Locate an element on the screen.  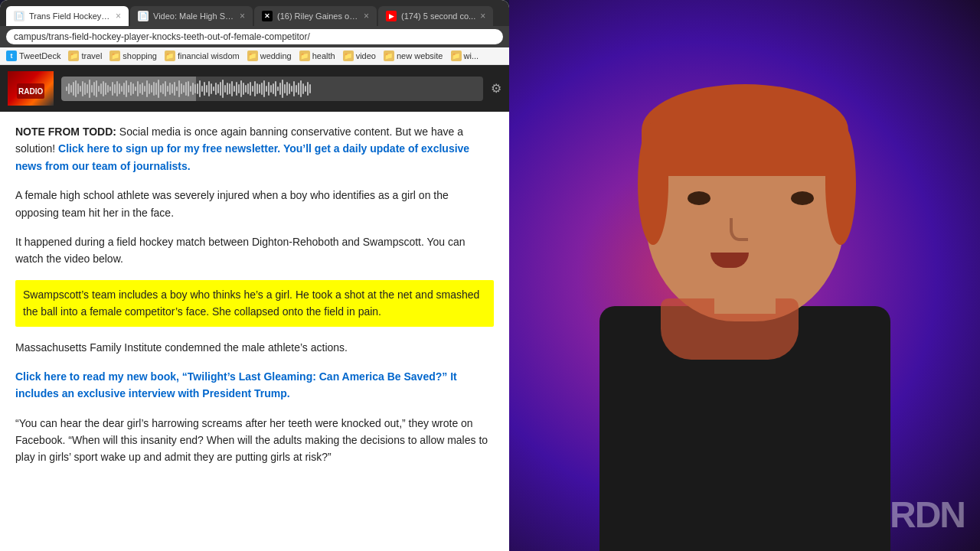
tab-video-male: 📄 Video: Male High School Field... × is located at coordinates (191, 16).